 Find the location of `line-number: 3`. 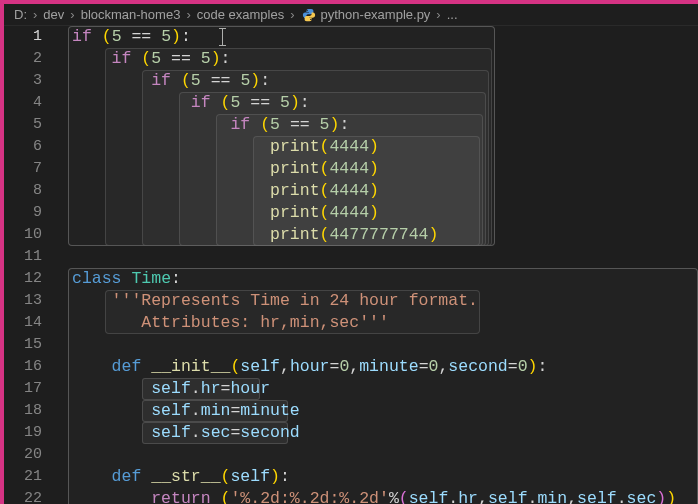

line-number: 3 is located at coordinates (23, 81).